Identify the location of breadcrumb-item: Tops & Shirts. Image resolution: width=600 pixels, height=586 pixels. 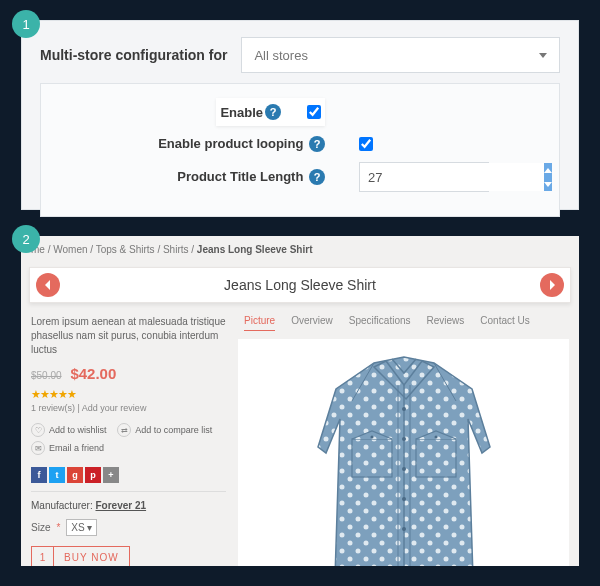
(126, 250).